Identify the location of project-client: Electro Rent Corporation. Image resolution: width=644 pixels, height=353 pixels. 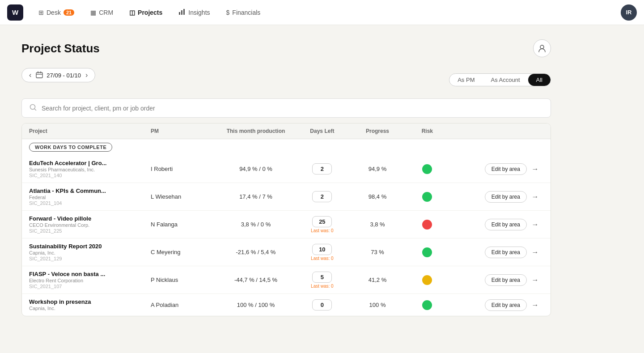
(90, 281).